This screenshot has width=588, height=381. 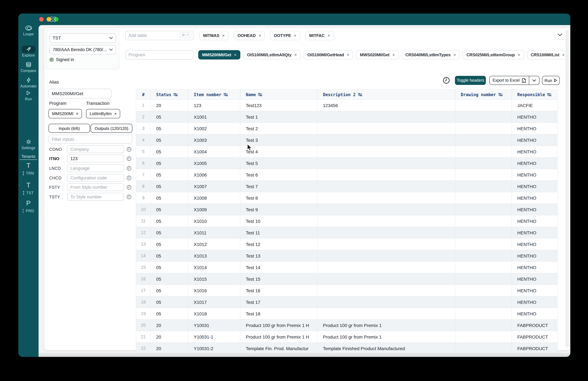 I want to click on param-input-chcd, so click(x=96, y=178).